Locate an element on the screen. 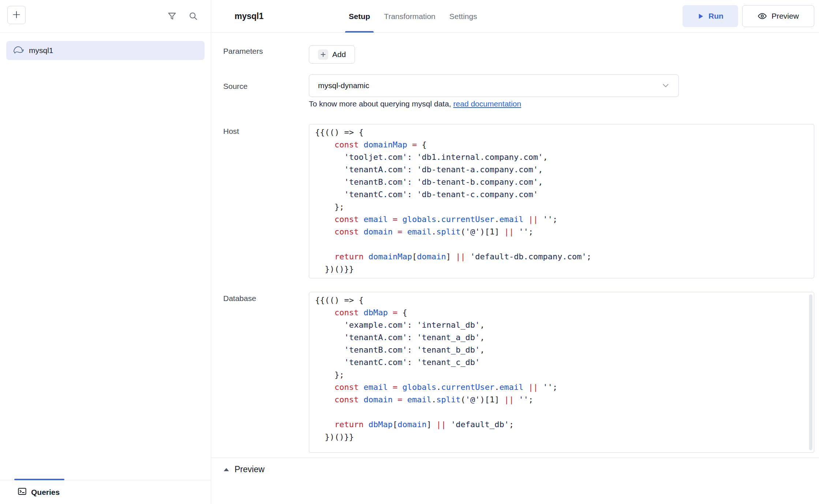 The width and height of the screenshot is (819, 504). database-label: Database is located at coordinates (240, 298).